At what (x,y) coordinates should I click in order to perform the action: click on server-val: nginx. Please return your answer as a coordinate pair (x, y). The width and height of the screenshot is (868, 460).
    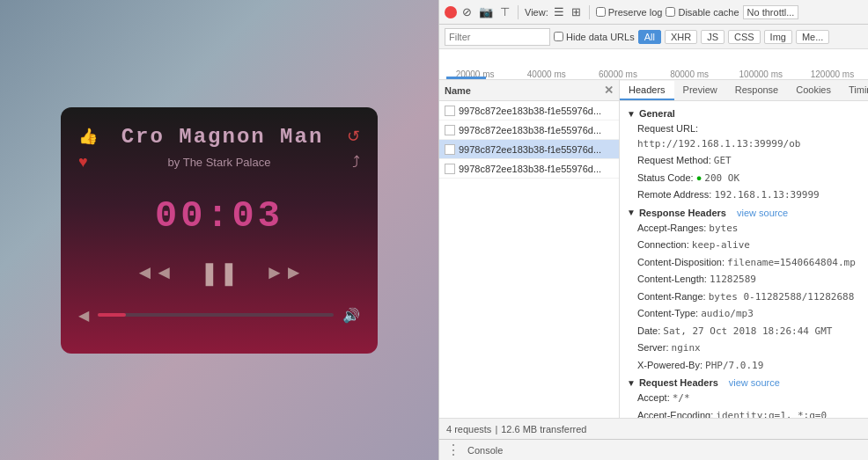
    Looking at the image, I should click on (687, 348).